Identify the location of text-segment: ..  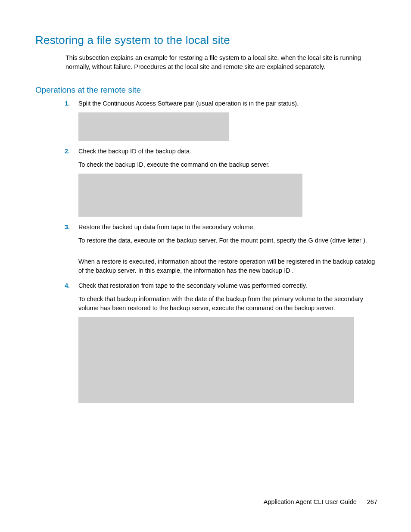
(293, 271).